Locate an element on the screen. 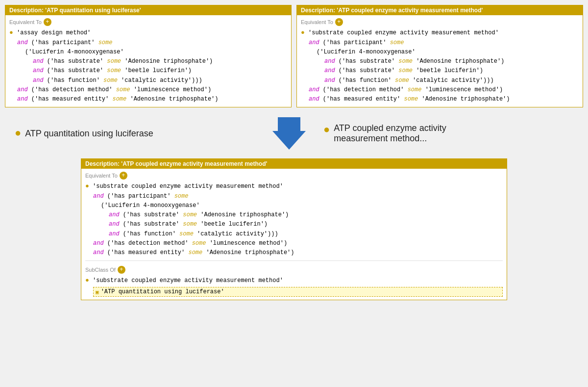 The width and height of the screenshot is (588, 387). panel1-line-3: ('Luciferin 4-monooxygenase' is located at coordinates (156, 52).